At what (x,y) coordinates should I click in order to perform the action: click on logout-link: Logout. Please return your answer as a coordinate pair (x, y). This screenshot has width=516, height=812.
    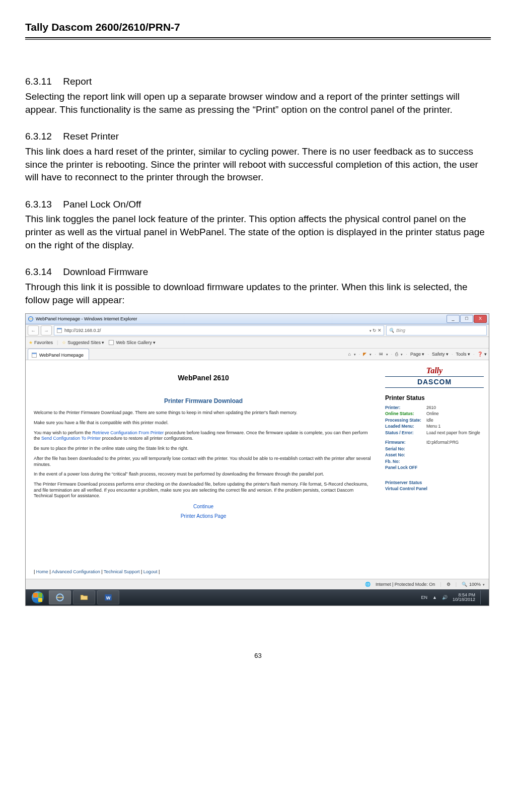
    Looking at the image, I should click on (151, 572).